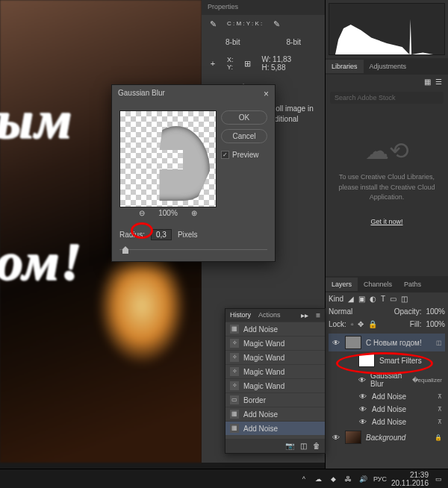 The height and width of the screenshot is (488, 448). Describe the element at coordinates (361, 298) in the screenshot. I see `filter-pixel-icon: ▣` at that location.